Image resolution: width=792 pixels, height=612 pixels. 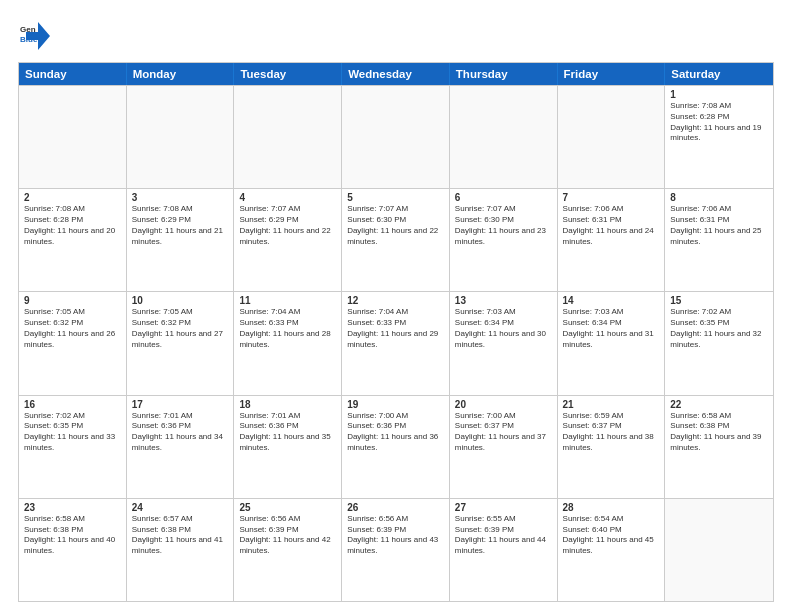 What do you see at coordinates (612, 508) in the screenshot?
I see `day-number: 28` at bounding box center [612, 508].